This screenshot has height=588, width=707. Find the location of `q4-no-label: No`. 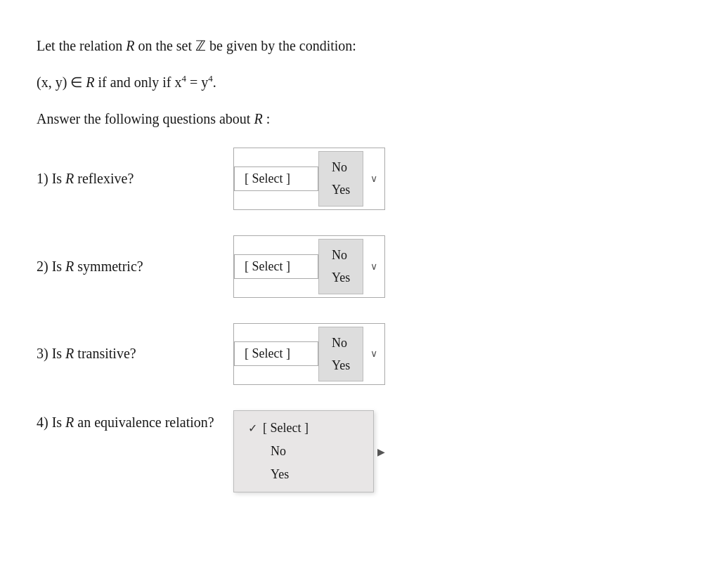

q4-no-label: No is located at coordinates (278, 451).